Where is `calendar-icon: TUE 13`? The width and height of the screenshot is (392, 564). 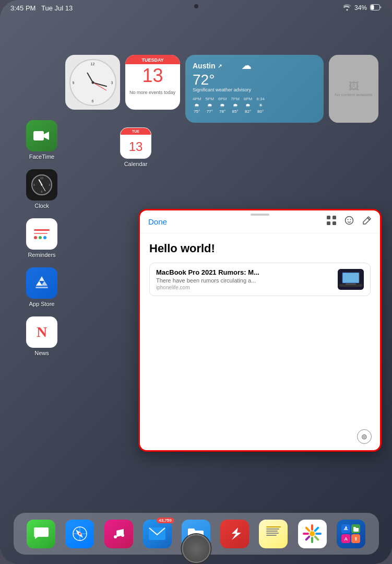
calendar-icon: TUE 13 is located at coordinates (136, 143).